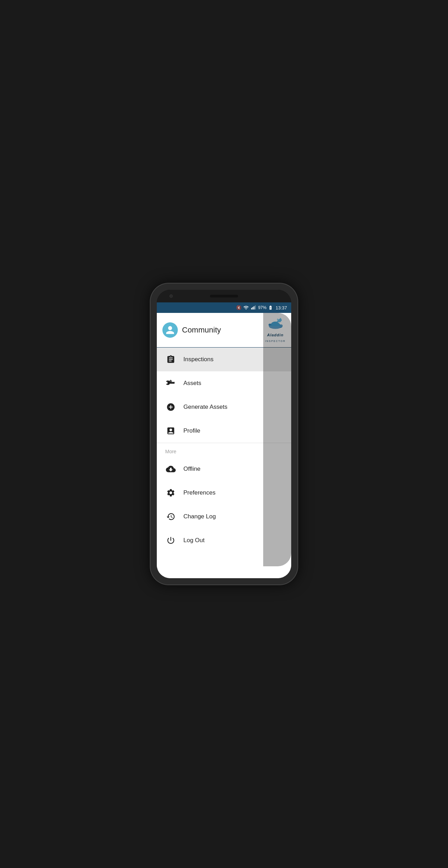 The width and height of the screenshot is (448, 868). What do you see at coordinates (271, 308) in the screenshot?
I see `battery-charging-icon` at bounding box center [271, 308].